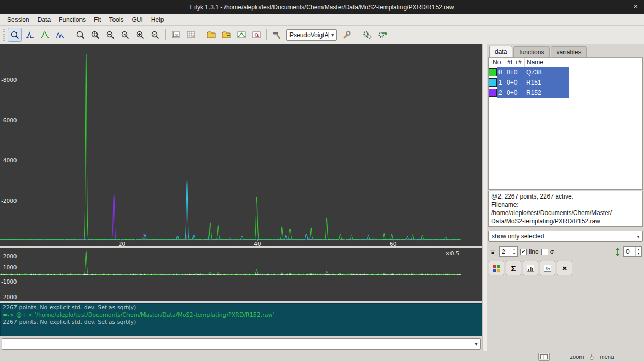 The image size is (644, 362). What do you see at coordinates (566, 72) in the screenshot?
I see `table-row: 00+0Q738` at bounding box center [566, 72].